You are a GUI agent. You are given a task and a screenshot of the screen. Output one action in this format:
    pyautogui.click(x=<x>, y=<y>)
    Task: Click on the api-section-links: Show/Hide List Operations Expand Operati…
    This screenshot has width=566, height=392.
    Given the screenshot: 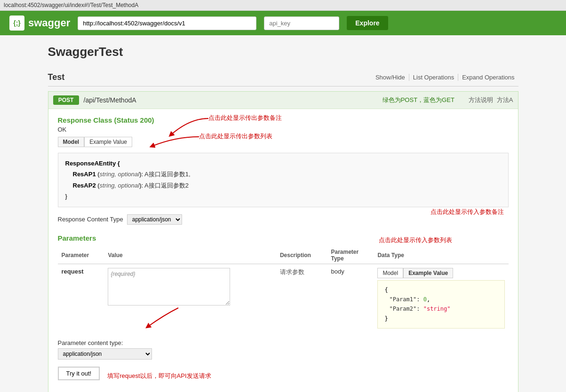 What is the action you would take?
    pyautogui.click(x=445, y=77)
    